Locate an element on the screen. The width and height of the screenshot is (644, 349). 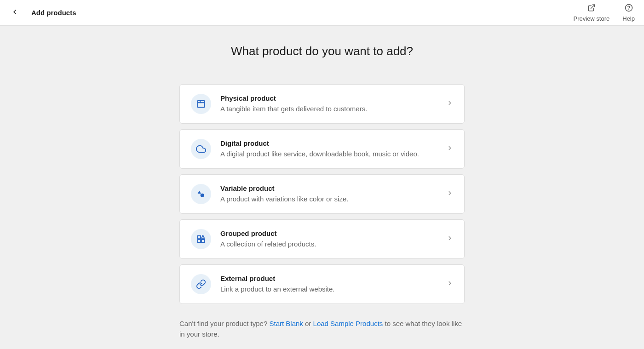
cloud-icon is located at coordinates (201, 149).